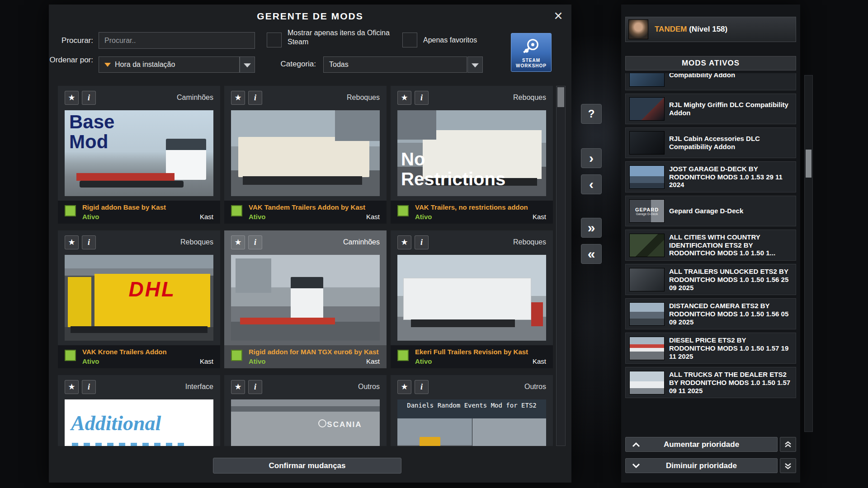 The height and width of the screenshot is (488, 868). I want to click on confirm-changes-button: Confirmar mudanças, so click(307, 465).